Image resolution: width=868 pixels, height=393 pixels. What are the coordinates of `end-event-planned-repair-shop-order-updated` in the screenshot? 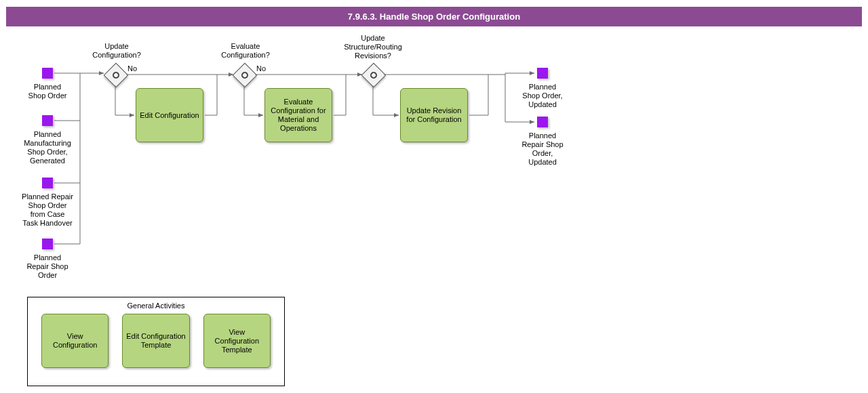 It's located at (542, 122).